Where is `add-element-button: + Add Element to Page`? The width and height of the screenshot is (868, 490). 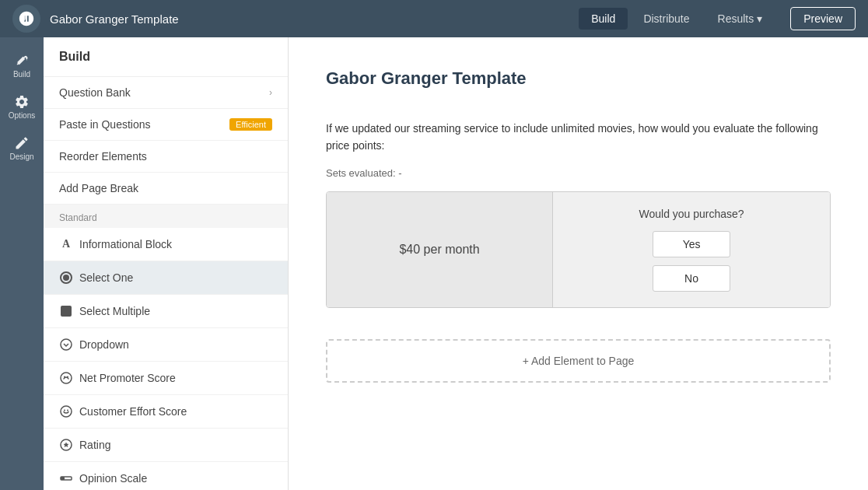 add-element-button: + Add Element to Page is located at coordinates (579, 361).